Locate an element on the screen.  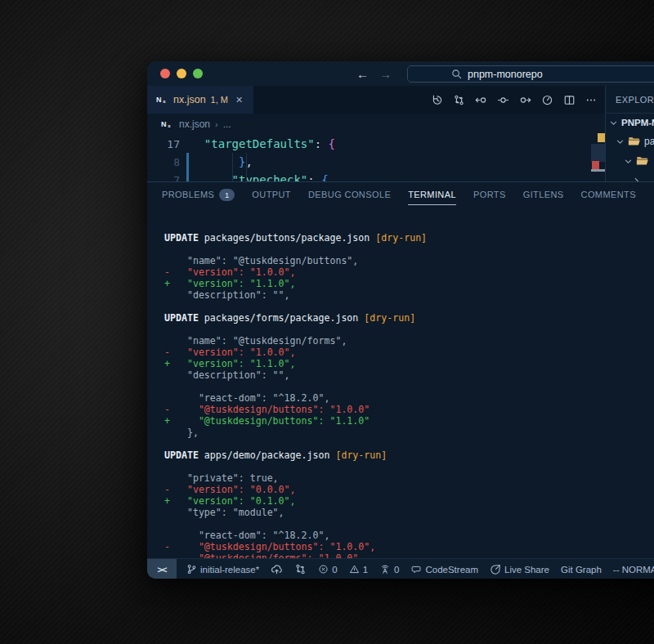
search-value: pnpm-monorepo is located at coordinates (505, 74).